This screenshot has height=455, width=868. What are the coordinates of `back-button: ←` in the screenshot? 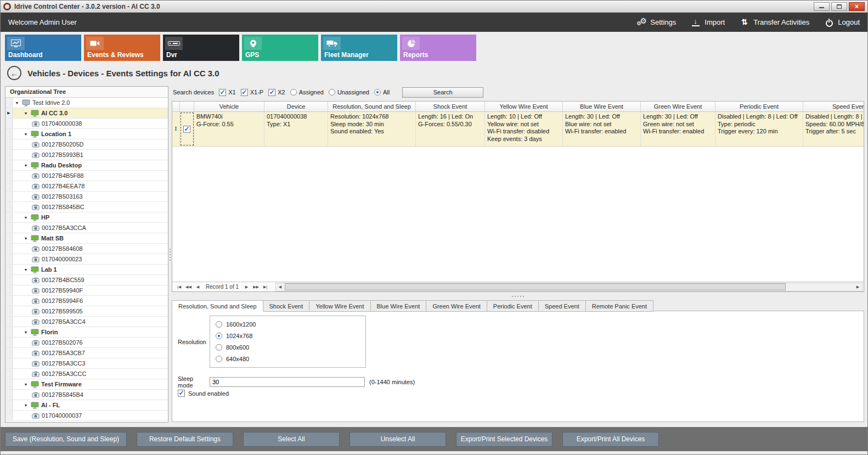 It's located at (14, 73).